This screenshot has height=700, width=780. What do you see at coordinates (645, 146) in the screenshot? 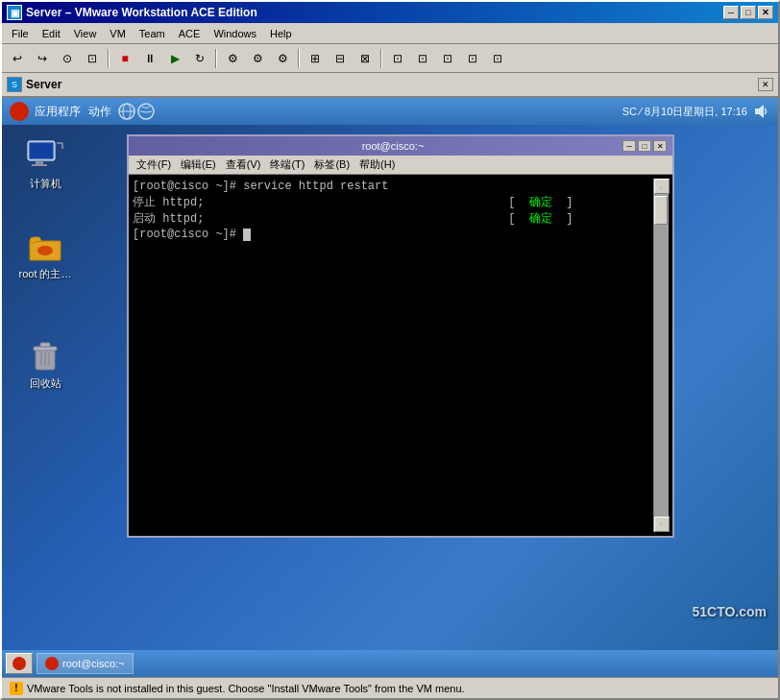
I see `terminal-maximize-btn: □` at bounding box center [645, 146].